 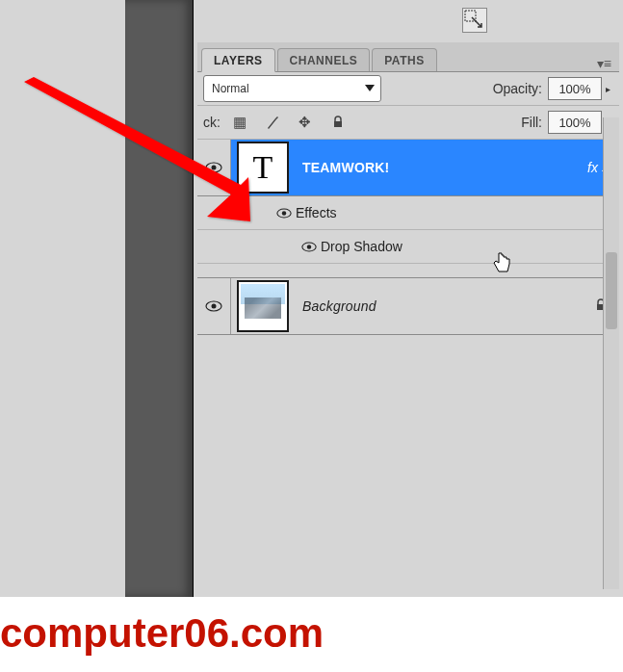 What do you see at coordinates (324, 60) in the screenshot?
I see `tab-channels: CHANNELS` at bounding box center [324, 60].